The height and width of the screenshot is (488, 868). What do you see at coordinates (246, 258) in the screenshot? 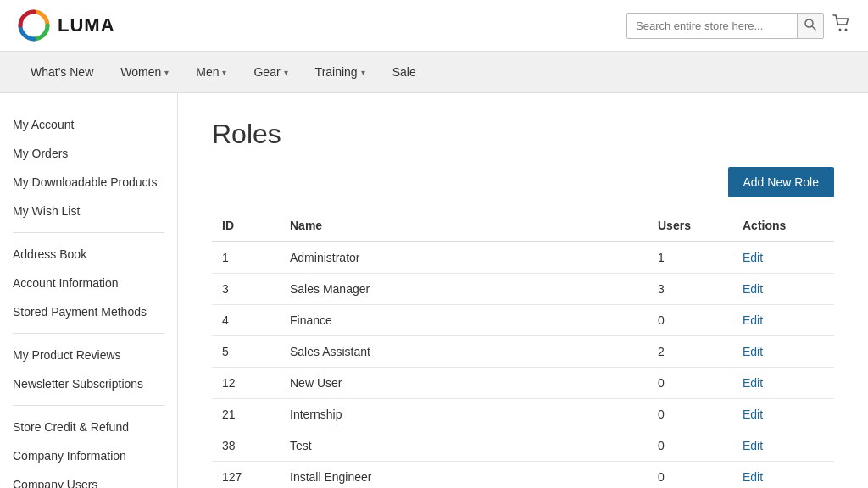
I see `cell-id: 1` at bounding box center [246, 258].